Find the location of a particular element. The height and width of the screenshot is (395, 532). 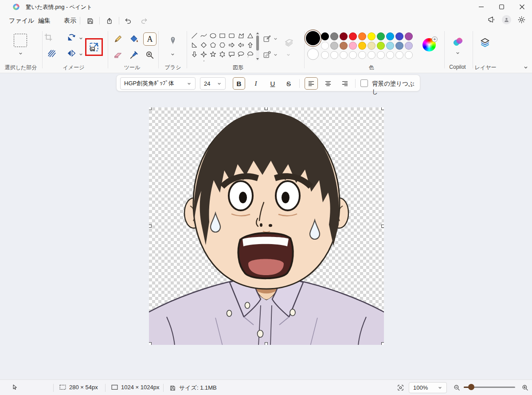

color-swatch-3f48cc is located at coordinates (399, 36).